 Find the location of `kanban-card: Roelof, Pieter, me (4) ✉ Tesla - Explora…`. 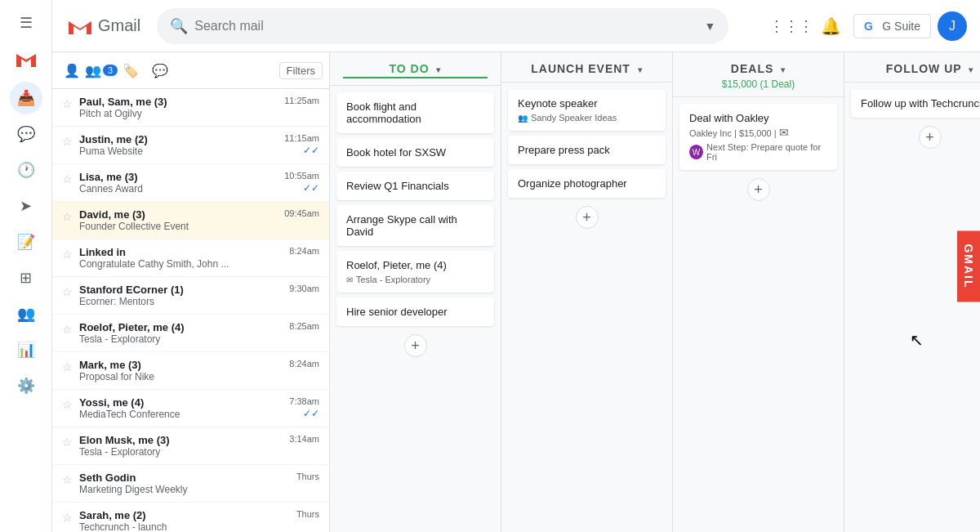

kanban-card: Roelof, Pieter, me (4) ✉ Tesla - Explora… is located at coordinates (415, 271).